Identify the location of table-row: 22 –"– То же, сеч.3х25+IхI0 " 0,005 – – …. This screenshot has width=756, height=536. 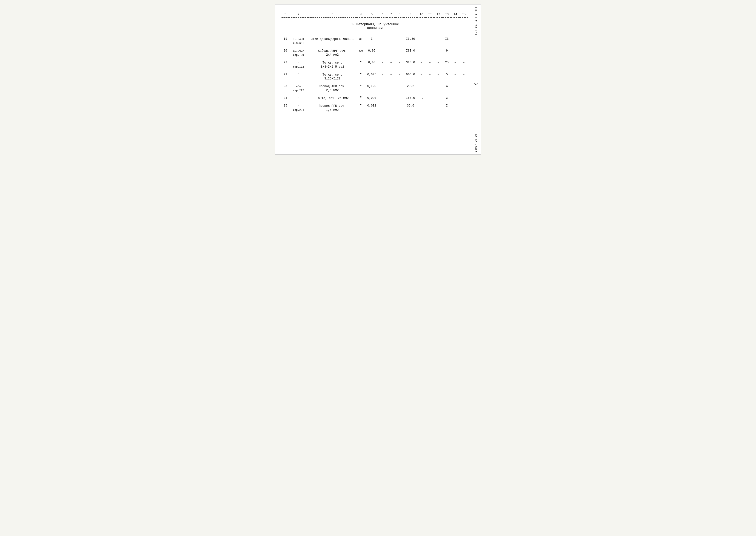
(375, 77).